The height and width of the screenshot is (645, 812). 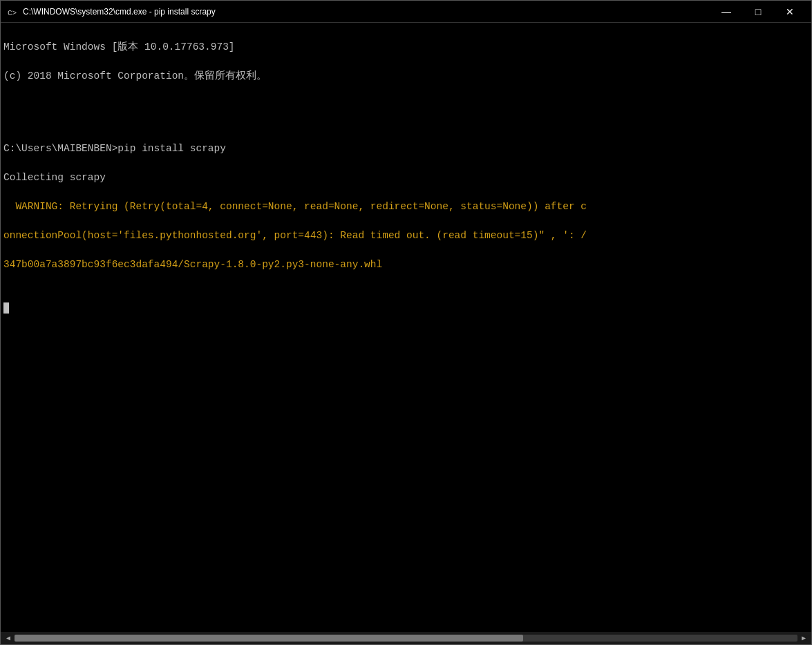 I want to click on minimize-button: —, so click(x=726, y=12).